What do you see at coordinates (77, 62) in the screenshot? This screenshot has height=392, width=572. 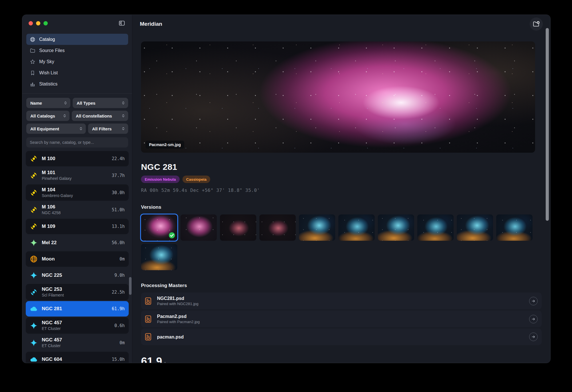 I see `sidebar-item-my-sky: My Sky` at bounding box center [77, 62].